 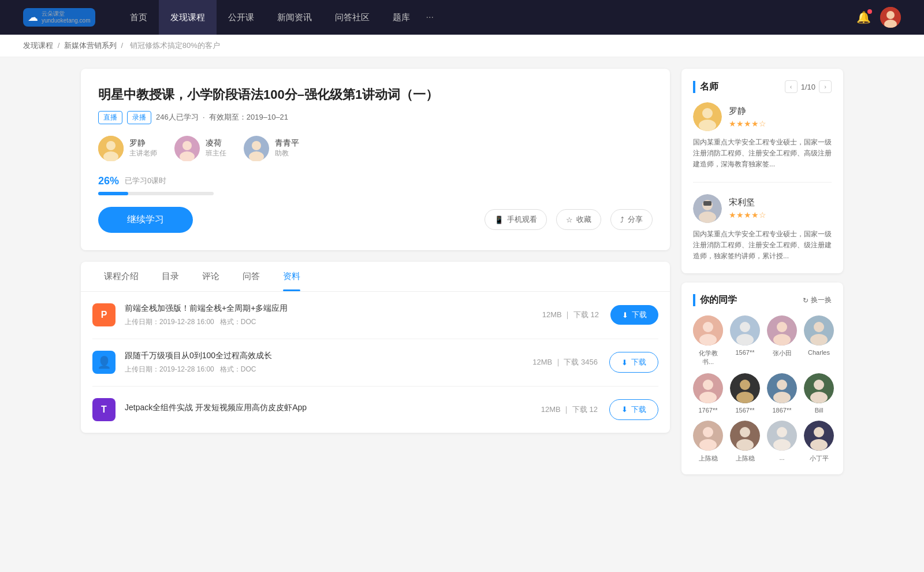 What do you see at coordinates (708, 341) in the screenshot?
I see `student-0: 化学教书...` at bounding box center [708, 341].